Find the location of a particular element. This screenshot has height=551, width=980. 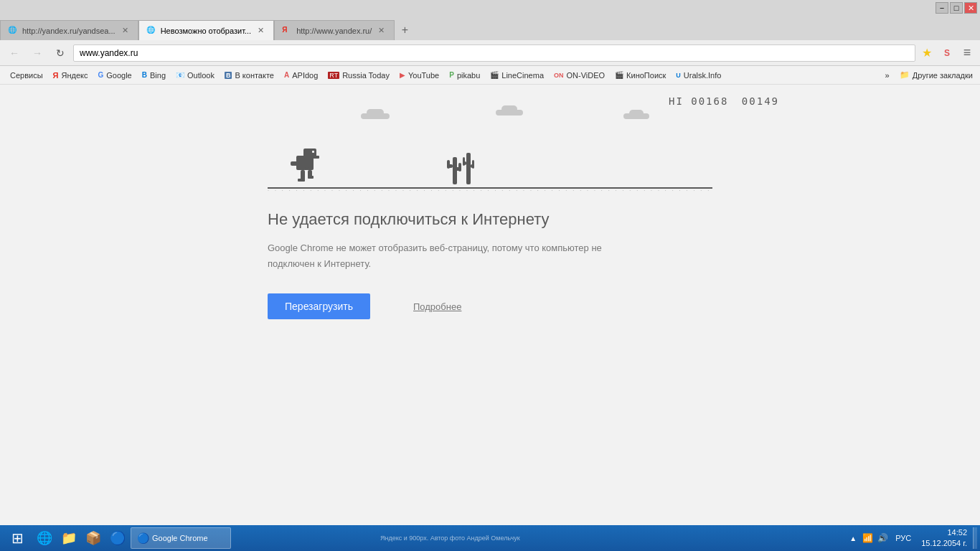

clock: 14:52 15.12.2054 г. is located at coordinates (944, 538).